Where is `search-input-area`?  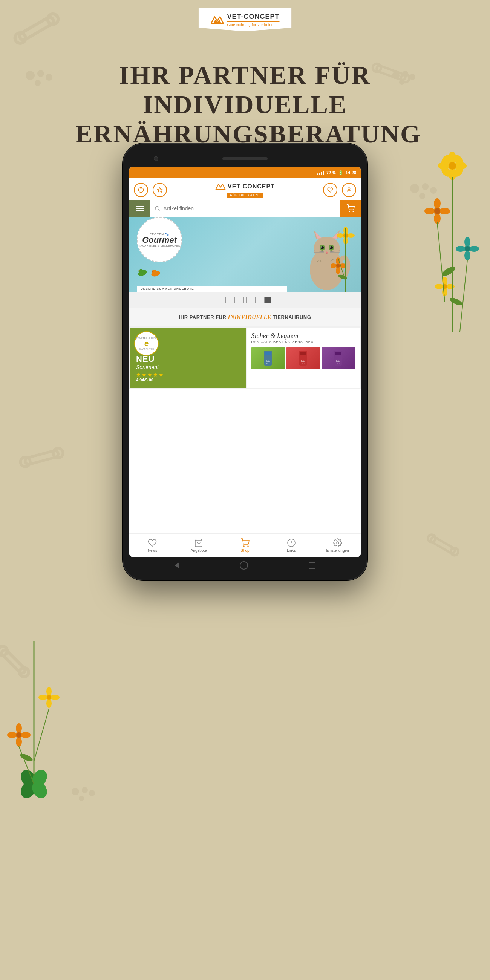 search-input-area is located at coordinates (245, 208).